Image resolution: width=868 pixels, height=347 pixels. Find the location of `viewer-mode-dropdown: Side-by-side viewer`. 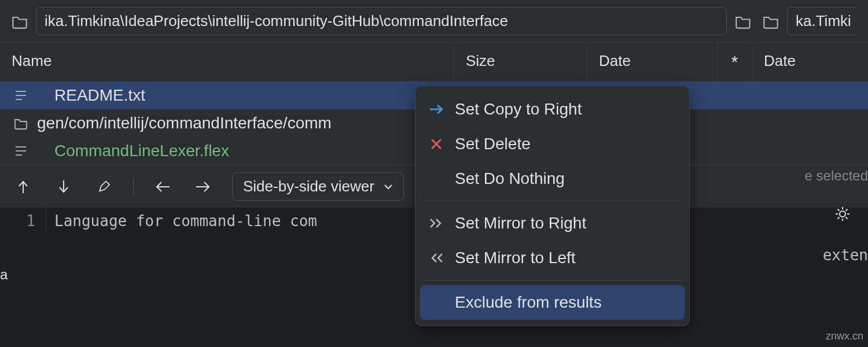

viewer-mode-dropdown: Side-by-side viewer is located at coordinates (318, 186).